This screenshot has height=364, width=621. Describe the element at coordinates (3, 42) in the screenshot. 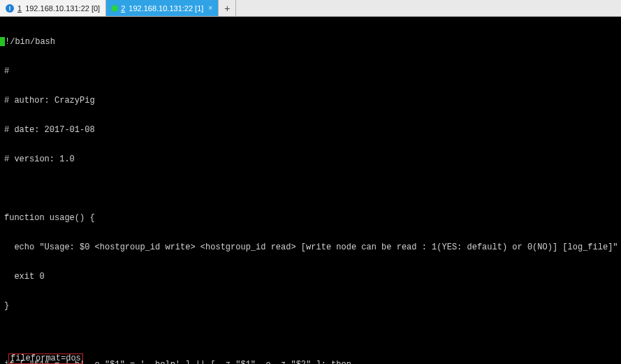

I see `cursor-block` at that location.